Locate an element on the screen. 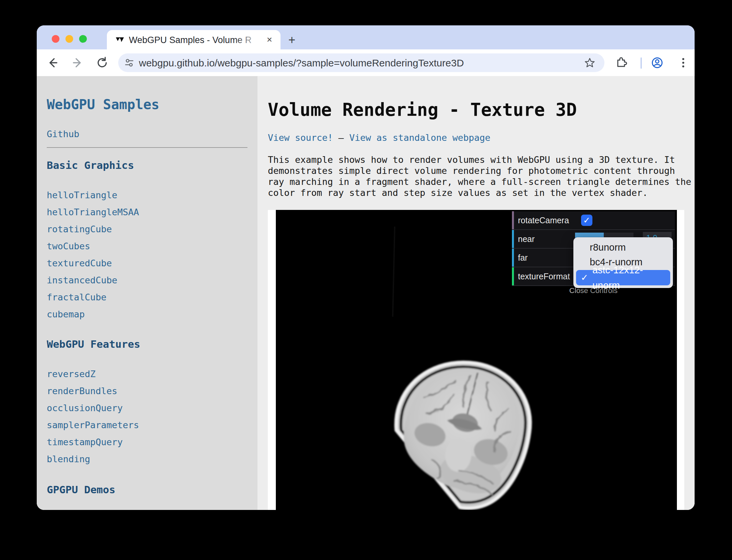  toolbar-divider is located at coordinates (641, 63).